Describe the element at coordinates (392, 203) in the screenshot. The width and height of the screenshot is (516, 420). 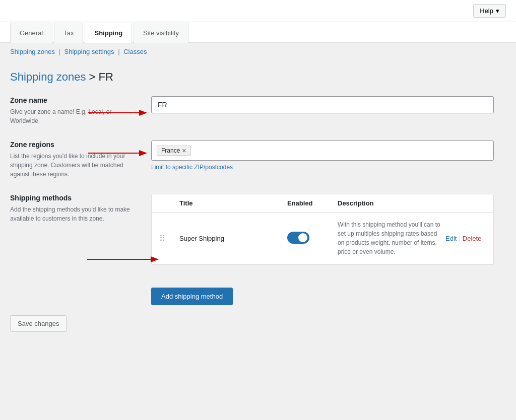
I see `header-col-description: Description` at that location.